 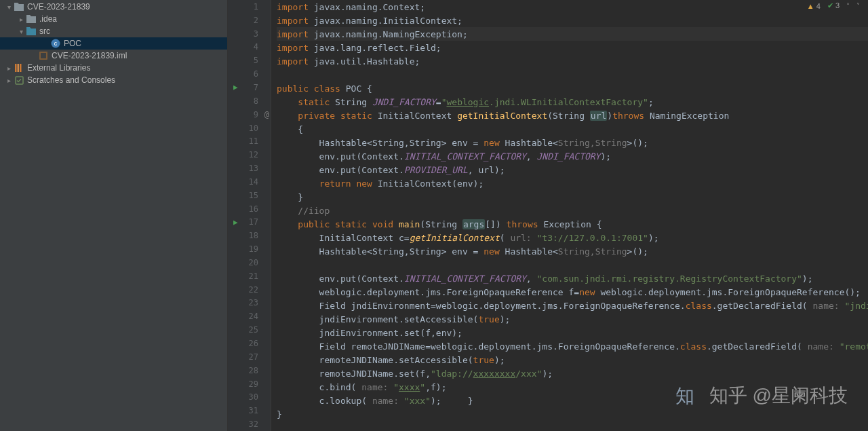 What do you see at coordinates (114, 68) in the screenshot?
I see `tree-item-external-libs: ▸ External Libraries` at bounding box center [114, 68].